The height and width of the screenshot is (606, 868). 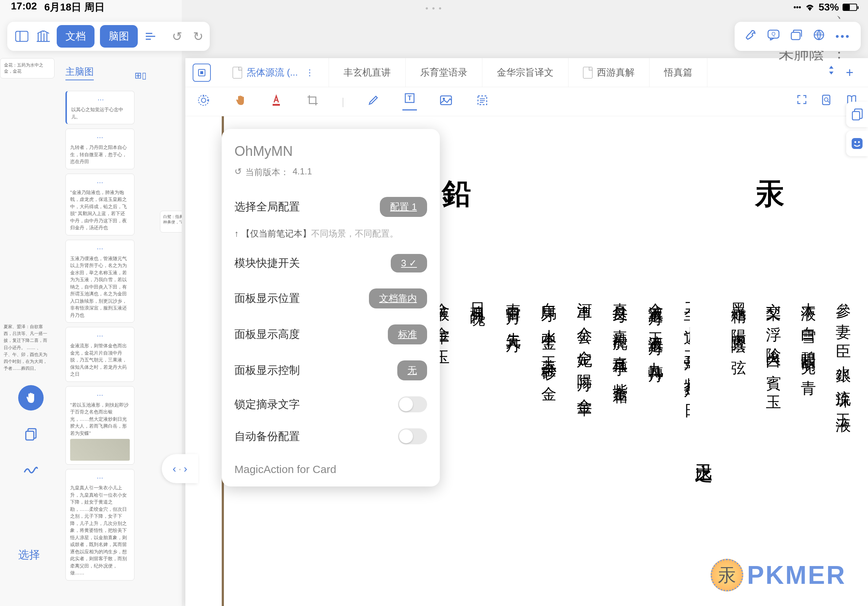 What do you see at coordinates (100, 149) in the screenshot?
I see `mindmap-card: ⋯九转者，乃丹田之阳本自心生，转自微至著，忽于心，恣在丹田` at bounding box center [100, 149].